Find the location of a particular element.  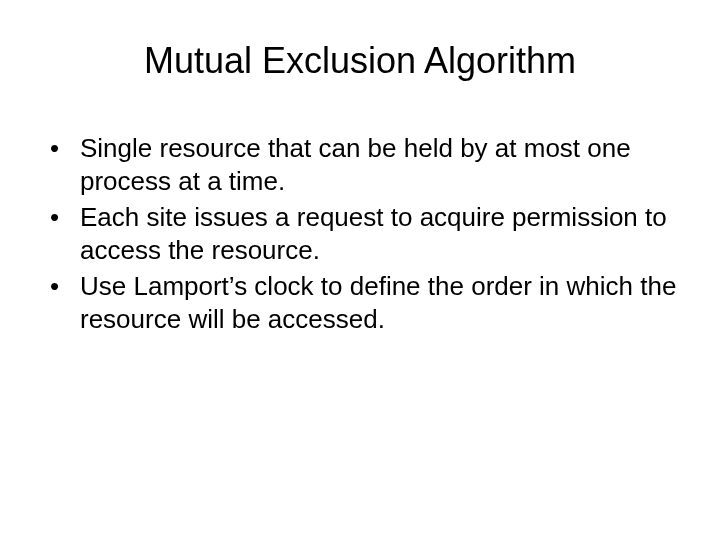

bullet-item: Single resource that can be held by at m… is located at coordinates (360, 164).